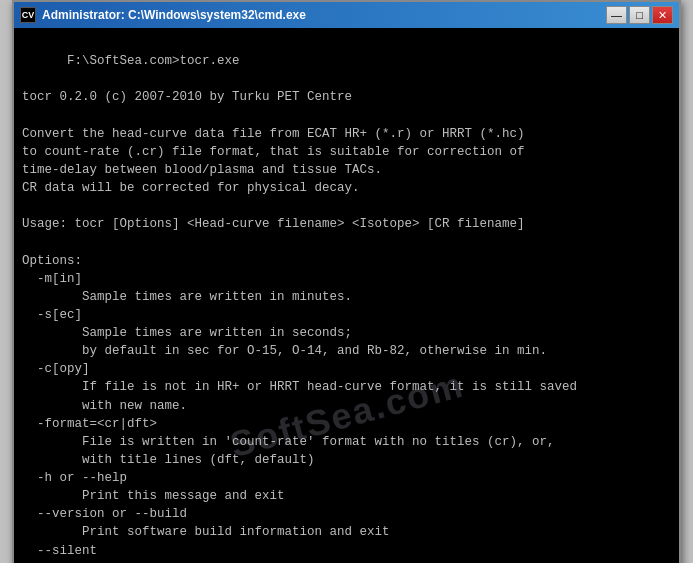 This screenshot has height=563, width=693. Describe the element at coordinates (28, 15) in the screenshot. I see `window-icon-label: CV` at that location.